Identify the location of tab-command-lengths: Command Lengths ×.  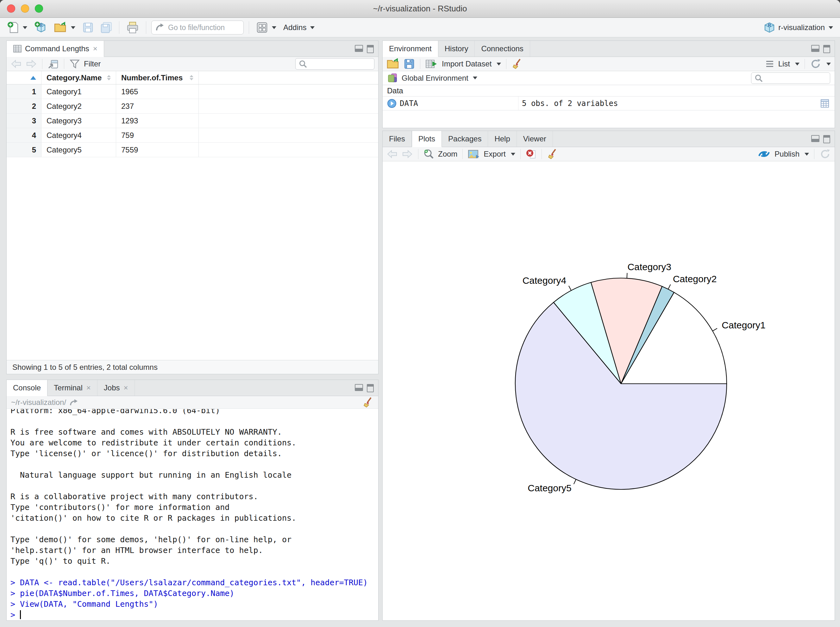
(55, 49).